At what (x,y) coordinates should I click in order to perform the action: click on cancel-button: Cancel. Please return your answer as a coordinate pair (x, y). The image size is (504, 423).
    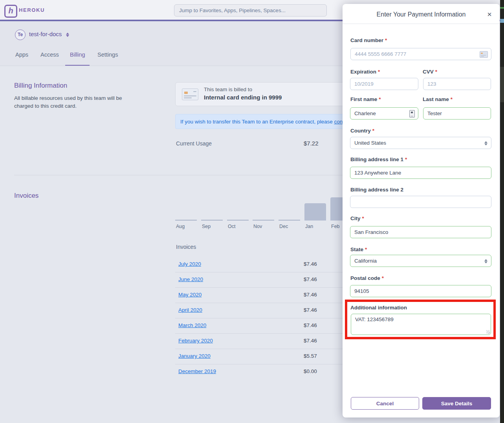
    Looking at the image, I should click on (385, 403).